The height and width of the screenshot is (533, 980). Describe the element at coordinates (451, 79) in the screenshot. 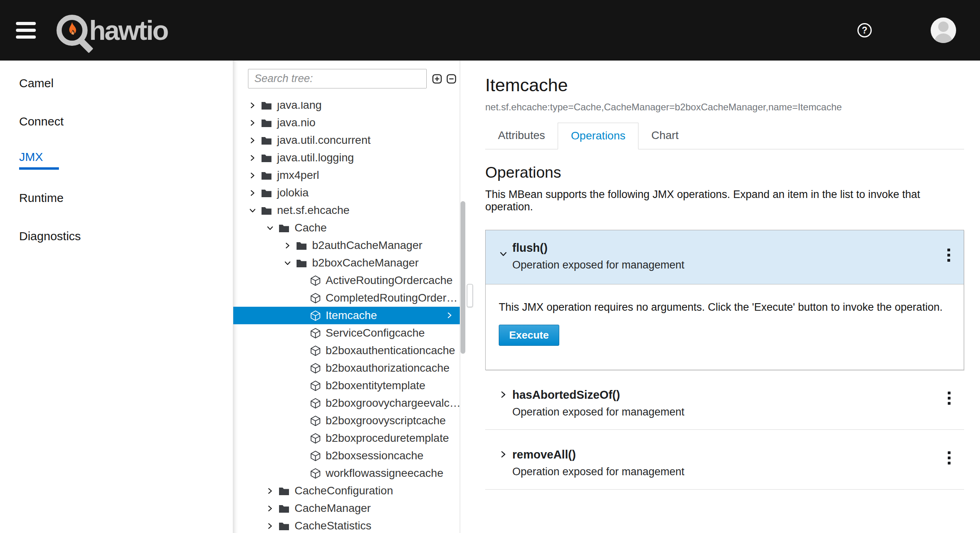

I see `collapse-all-button` at that location.